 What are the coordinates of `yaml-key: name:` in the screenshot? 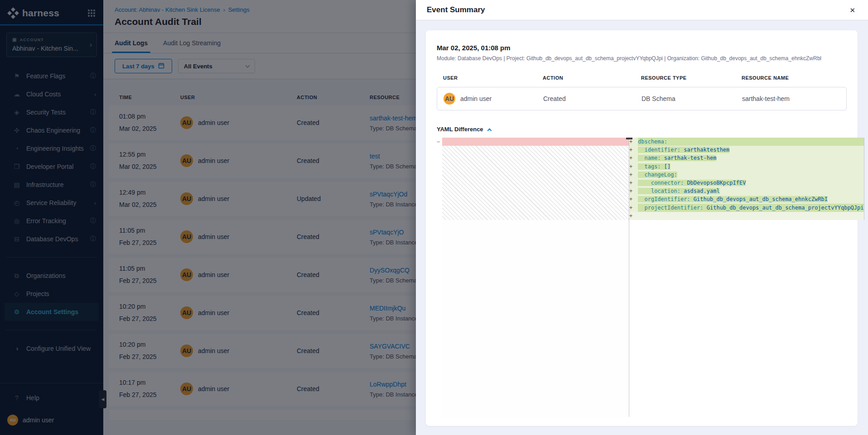 It's located at (652, 158).